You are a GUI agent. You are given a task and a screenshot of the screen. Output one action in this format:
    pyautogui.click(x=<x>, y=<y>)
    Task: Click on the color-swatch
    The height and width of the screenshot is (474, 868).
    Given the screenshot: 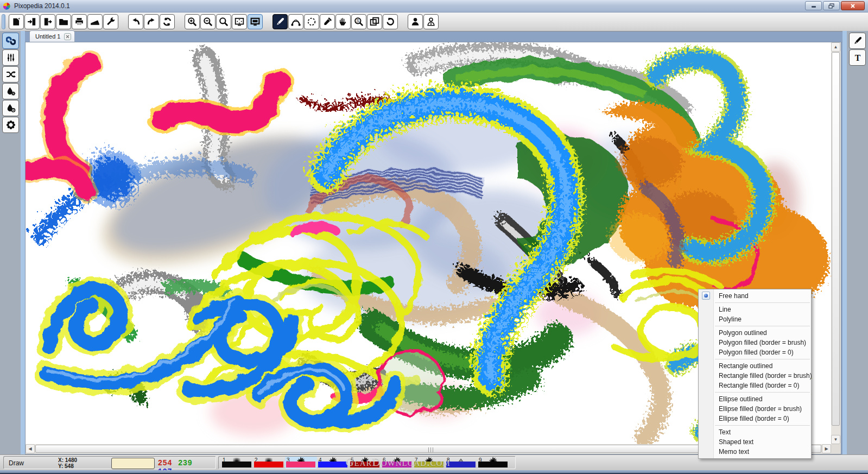 What is the action you would take?
    pyautogui.click(x=133, y=464)
    